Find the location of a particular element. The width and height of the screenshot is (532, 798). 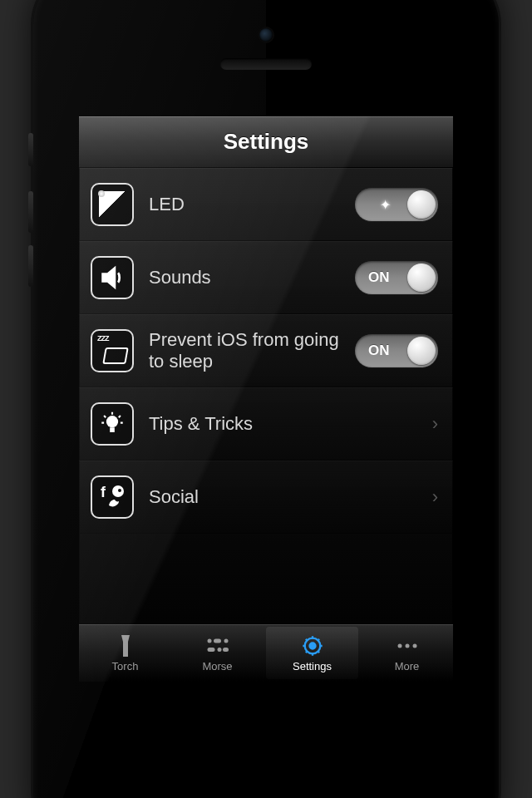

row-tips-label: Tips & Tricks is located at coordinates (291, 424).